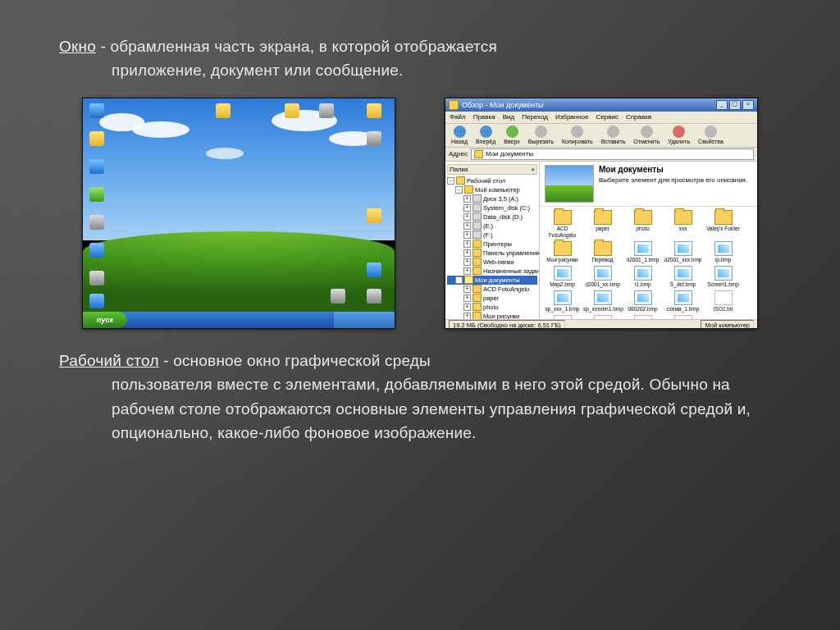 This screenshot has height=630, width=840. What do you see at coordinates (486, 180) in the screenshot?
I see `tree-label: Рабочий стол` at bounding box center [486, 180].